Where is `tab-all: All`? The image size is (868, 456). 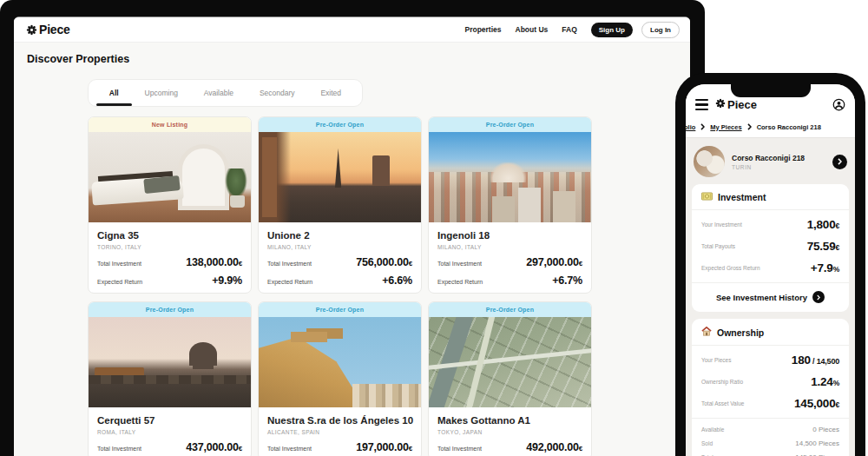
tab-all: All is located at coordinates (115, 93).